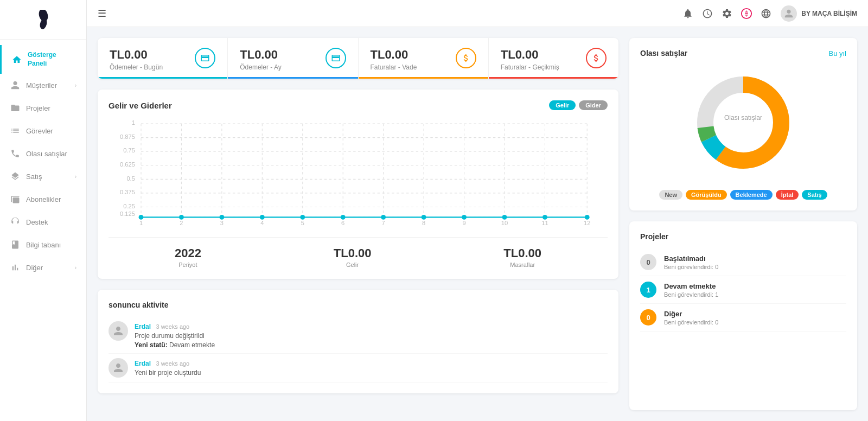 The width and height of the screenshot is (868, 421). I want to click on dollar-icon-vade, so click(466, 58).